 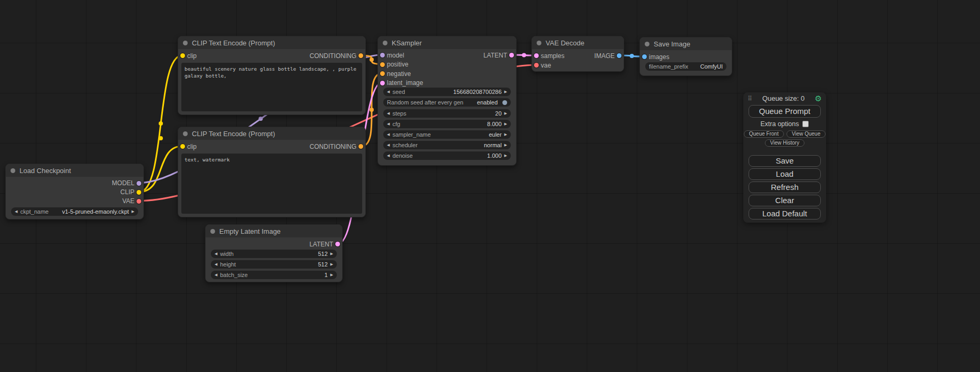 I want to click on filename-prefix-widget: filename_prefix ComfyUI, so click(x=686, y=66).